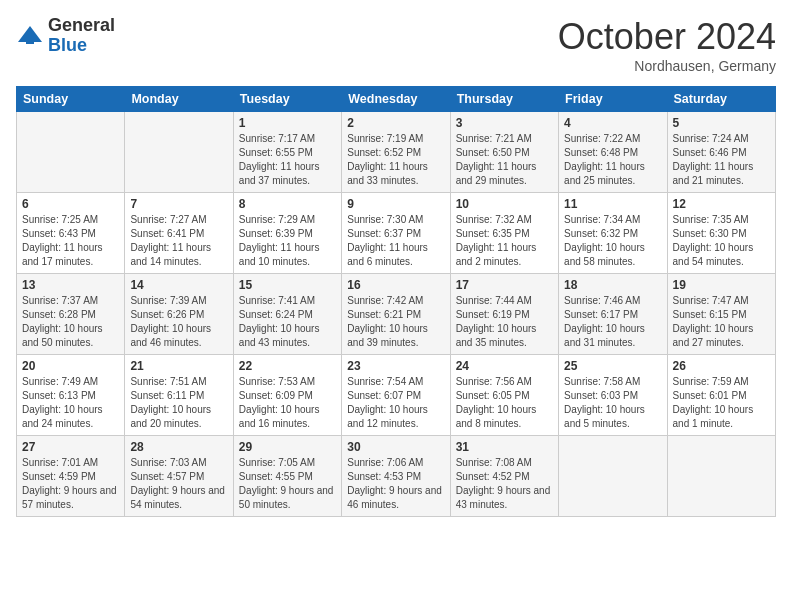 Image resolution: width=792 pixels, height=612 pixels. Describe the element at coordinates (396, 314) in the screenshot. I see `calendar-week-row: 13Sunrise: 7:37 AM Sunset: 6:28 PM Dayli…` at that location.